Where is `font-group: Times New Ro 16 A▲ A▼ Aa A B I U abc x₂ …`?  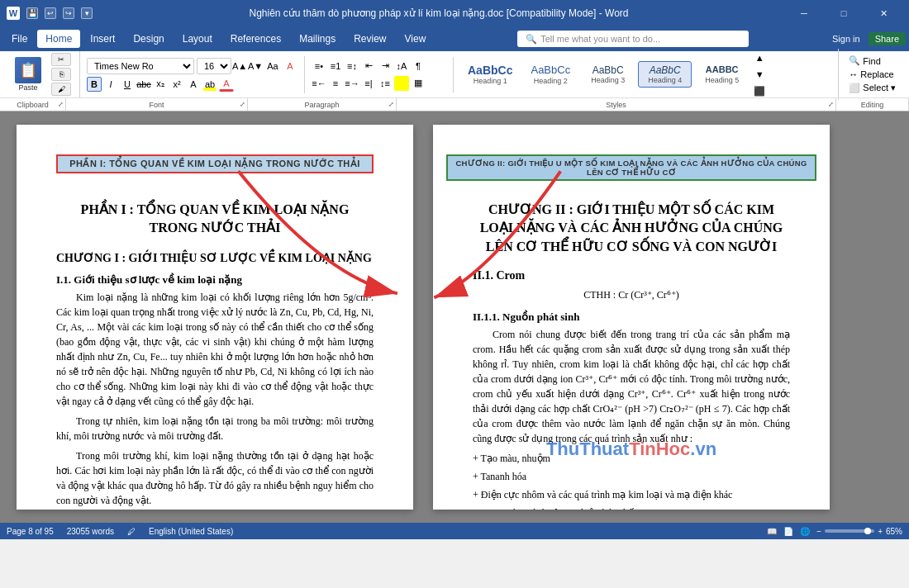 font-group: Times New Ro 16 A▲ A▼ Aa A B I U abc x₂ … is located at coordinates (193, 74).